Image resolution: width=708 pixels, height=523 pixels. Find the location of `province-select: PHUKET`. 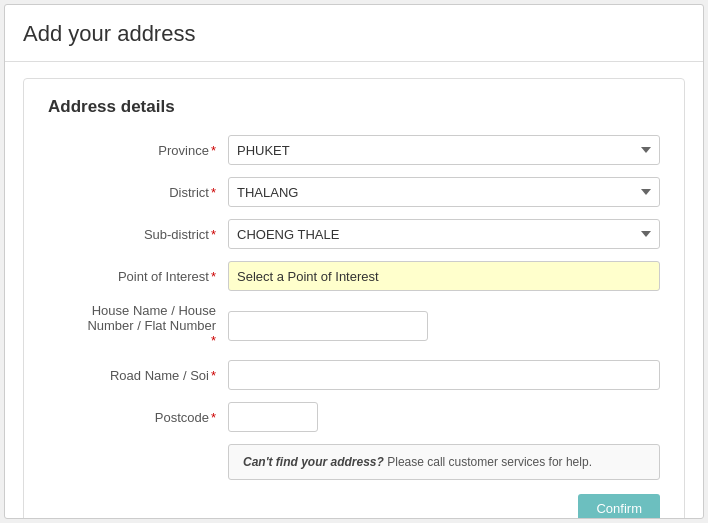

province-select: PHUKET is located at coordinates (444, 150).